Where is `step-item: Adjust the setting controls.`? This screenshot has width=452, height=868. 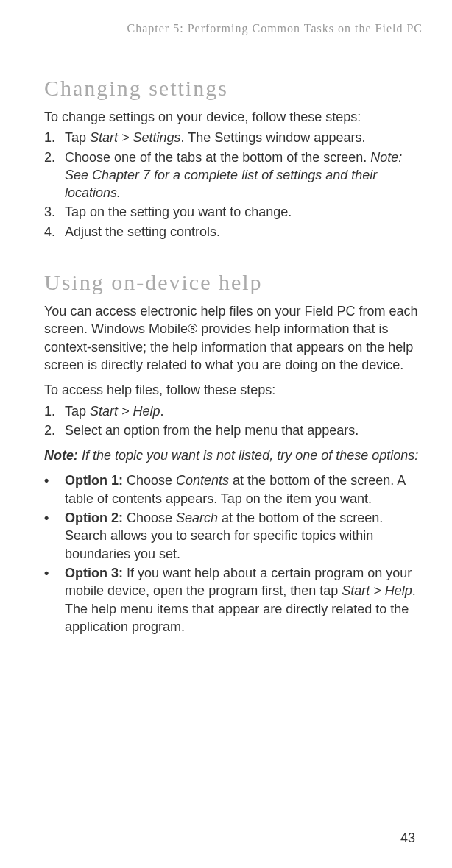 step-item: Adjust the setting controls. is located at coordinates (233, 232).